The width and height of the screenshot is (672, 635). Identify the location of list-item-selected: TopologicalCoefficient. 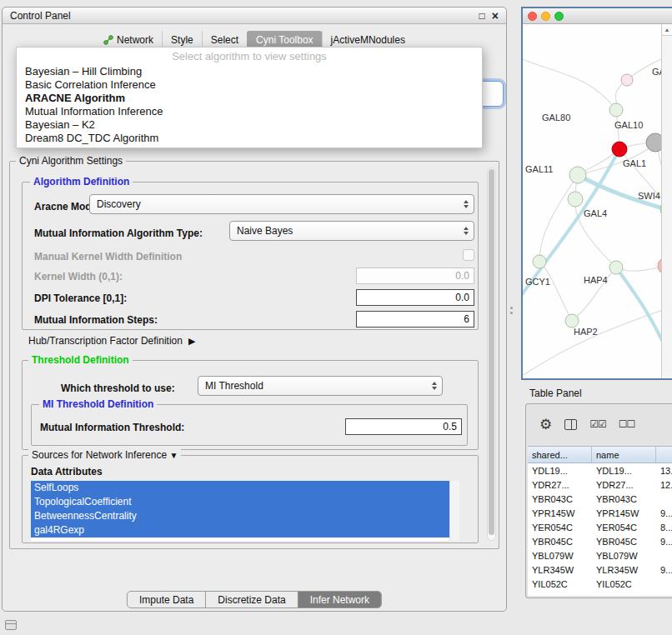
(240, 502).